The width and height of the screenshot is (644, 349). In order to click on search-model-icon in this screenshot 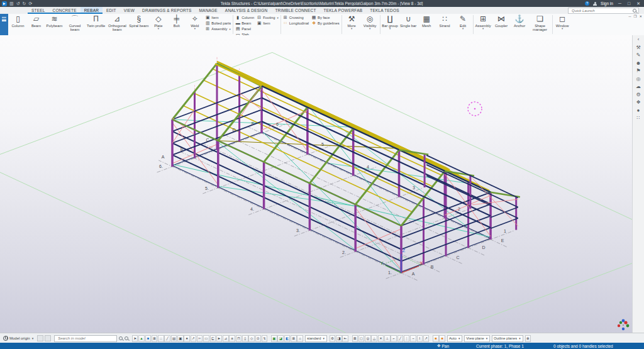, I will do `click(121, 338)`.